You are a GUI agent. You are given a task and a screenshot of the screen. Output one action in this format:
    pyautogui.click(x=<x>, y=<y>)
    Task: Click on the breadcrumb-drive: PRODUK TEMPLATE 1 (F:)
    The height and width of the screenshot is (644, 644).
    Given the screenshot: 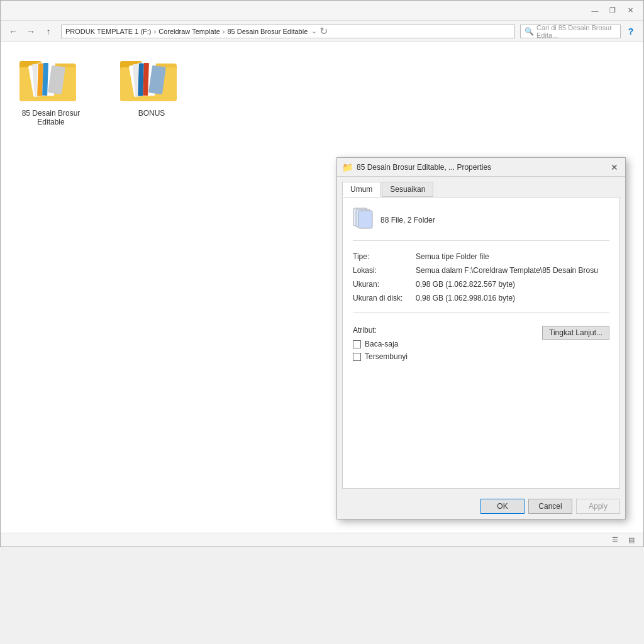 What is the action you would take?
    pyautogui.click(x=108, y=31)
    